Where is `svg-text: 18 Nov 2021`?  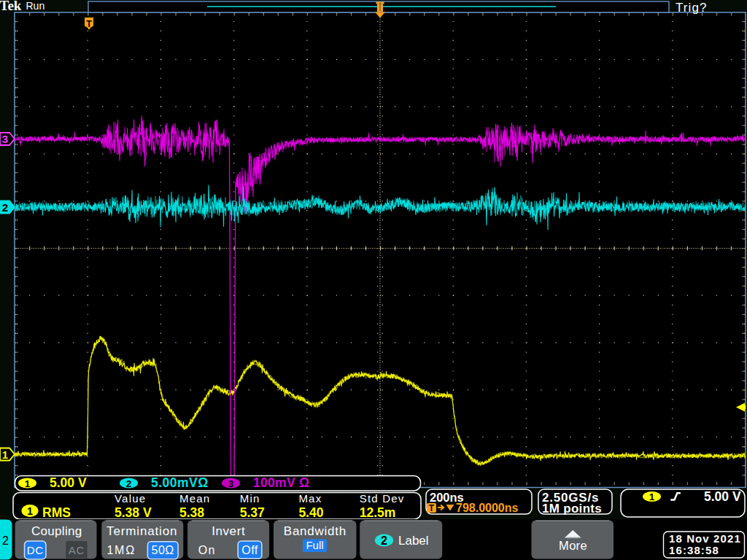 svg-text: 18 Nov 2021 is located at coordinates (705, 538).